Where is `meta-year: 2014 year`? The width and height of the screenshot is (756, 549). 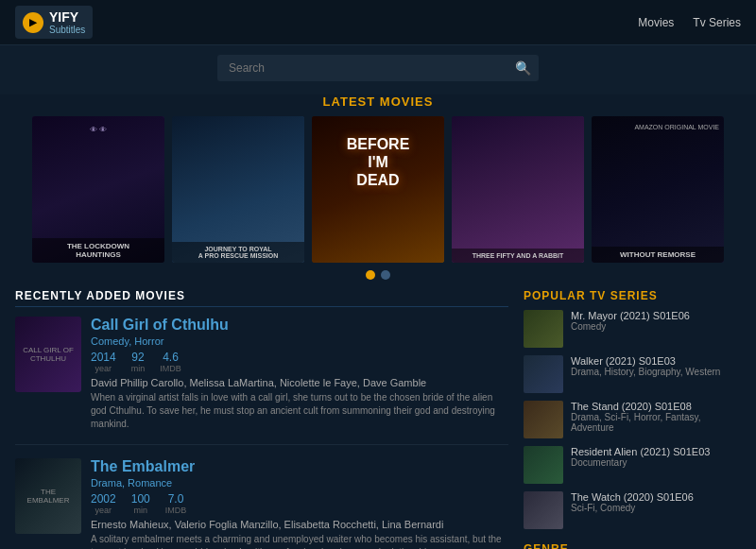
meta-year: 2014 year is located at coordinates (104, 362).